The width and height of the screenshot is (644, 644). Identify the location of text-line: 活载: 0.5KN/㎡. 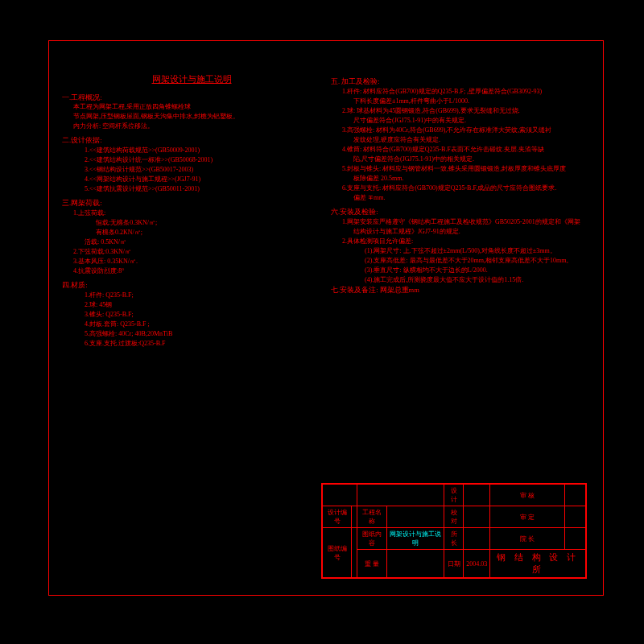
(203, 242).